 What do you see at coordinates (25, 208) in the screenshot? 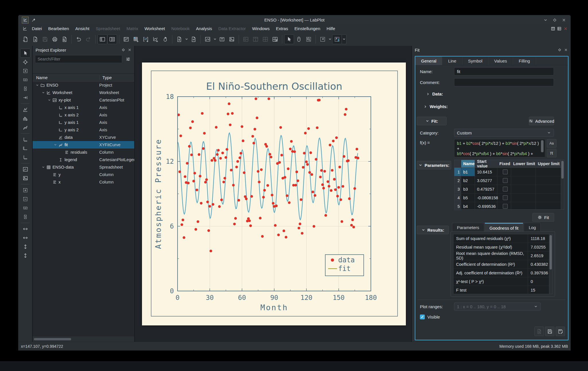
I see `zoom-in-x-tool` at bounding box center [25, 208].